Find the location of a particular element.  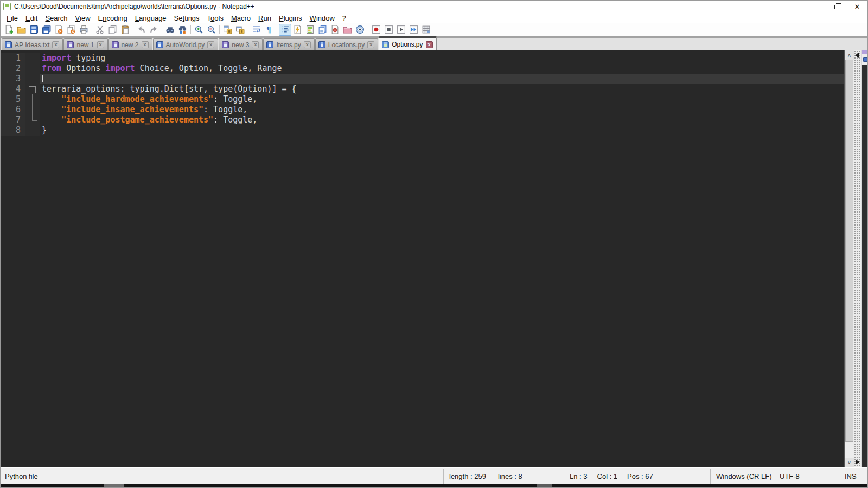

tab-ap-ideas: AP Ideas.txt x is located at coordinates (33, 44).